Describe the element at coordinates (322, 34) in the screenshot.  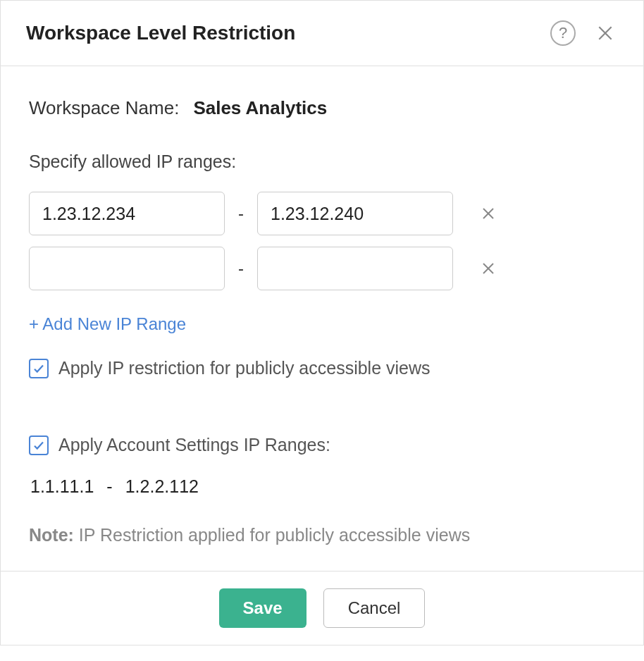
I see `dialog-header: Workspace Level Restriction ?` at that location.